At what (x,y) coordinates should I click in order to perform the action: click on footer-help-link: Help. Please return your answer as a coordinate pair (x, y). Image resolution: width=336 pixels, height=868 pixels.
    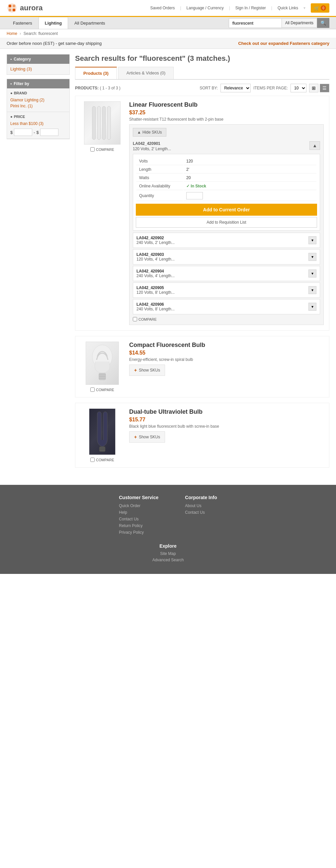
    Looking at the image, I should click on (139, 513).